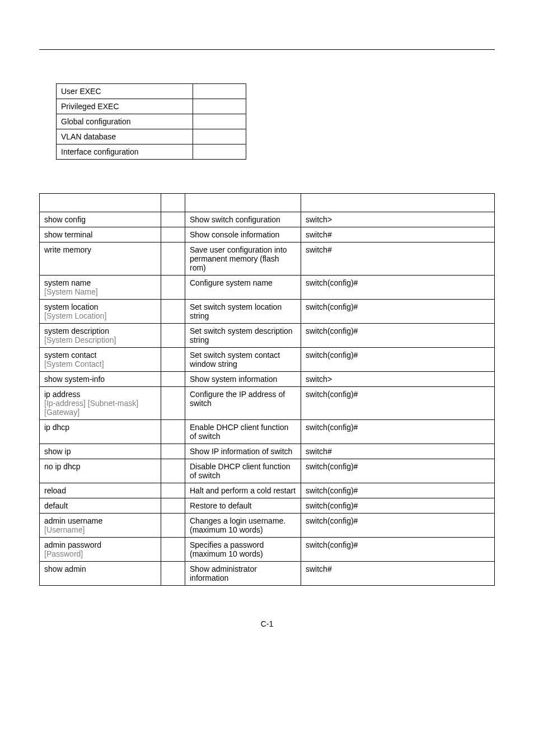 Image resolution: width=534 pixels, height=756 pixels. What do you see at coordinates (63, 466) in the screenshot?
I see `command-text: no ip dhcp` at bounding box center [63, 466].